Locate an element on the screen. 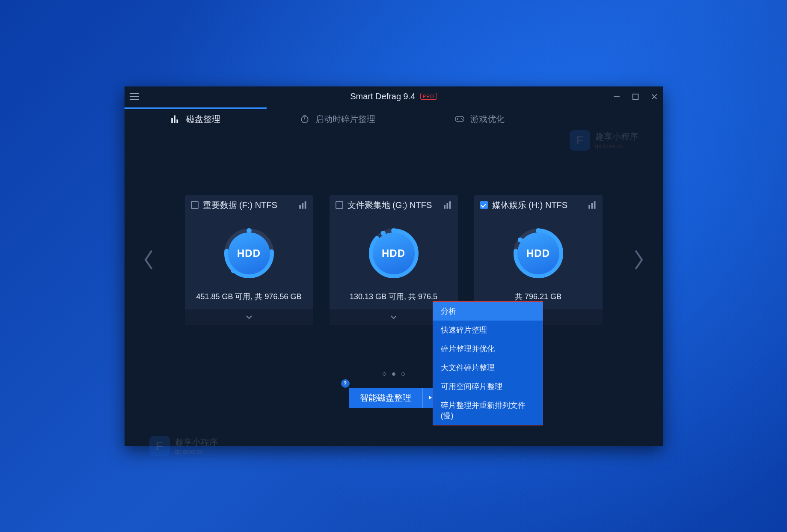 The image size is (787, 532). page-dots is located at coordinates (394, 374).